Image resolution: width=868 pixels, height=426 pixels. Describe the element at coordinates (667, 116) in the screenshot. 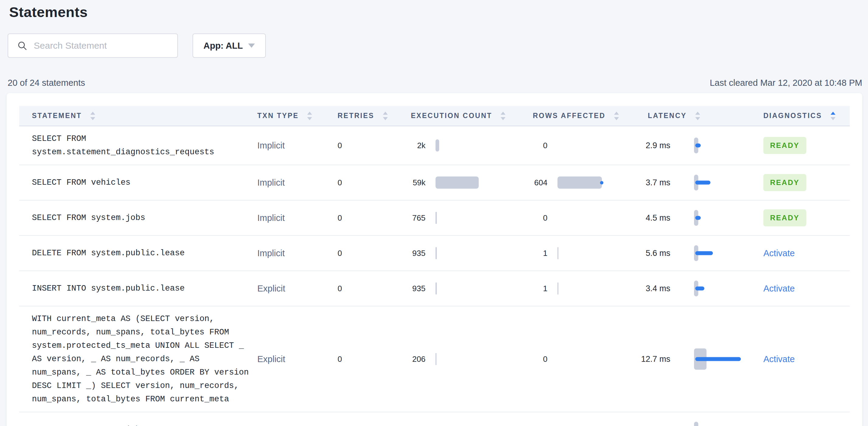

I see `column-header-label: LATENCY` at that location.